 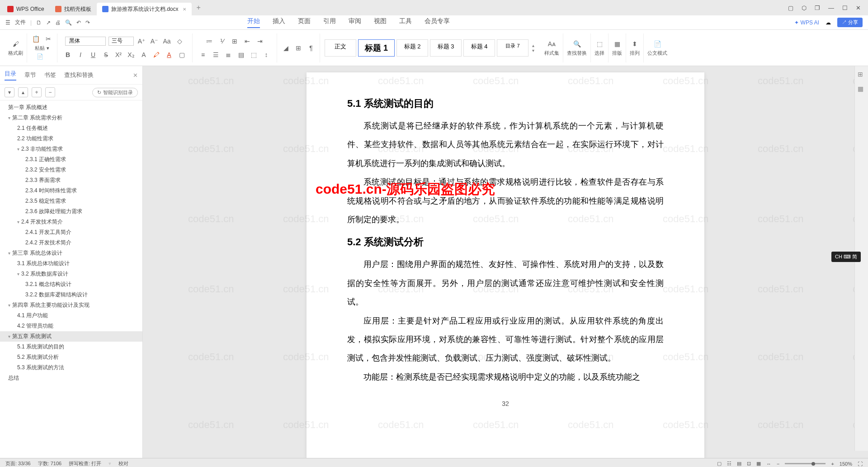 I want to click on wps-ai-button: ✦ WPS AI, so click(x=807, y=23).